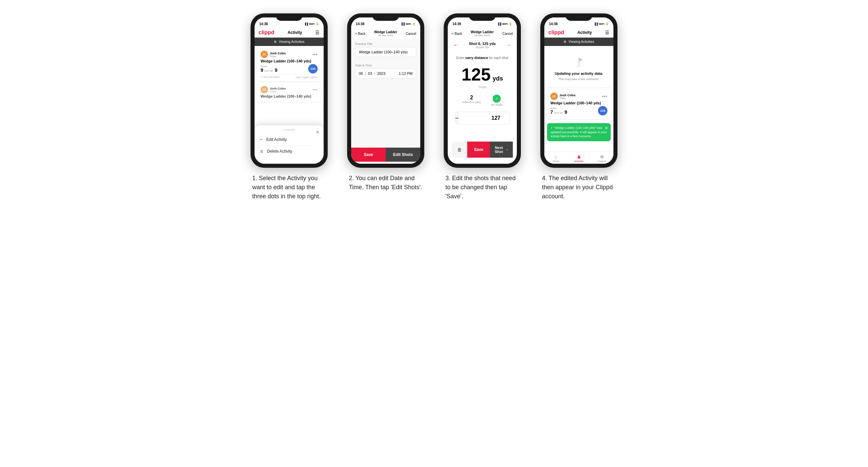 The height and width of the screenshot is (467, 868). I want to click on phone-3-stats-row: 2 Difference (yds) ✓ Hit Target, so click(483, 100).